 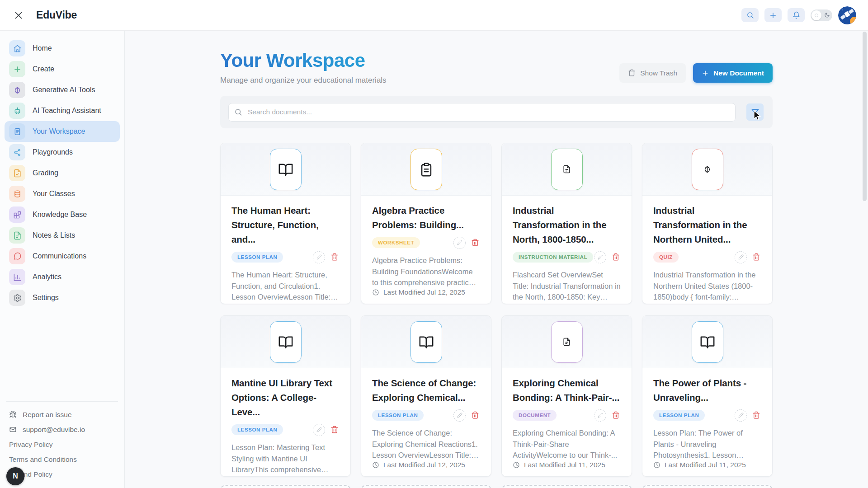 I want to click on sidebar-item-grading: Grading, so click(x=62, y=173).